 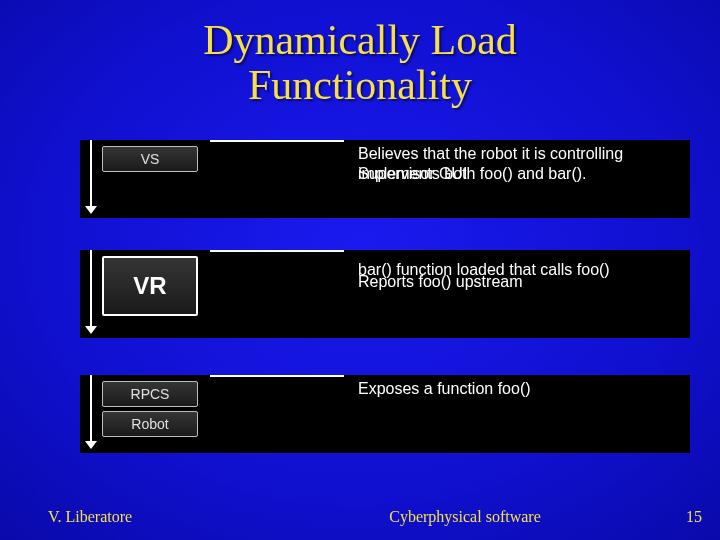 What do you see at coordinates (522, 174) in the screenshot?
I see `vs-text-b: Supervisor GUI` at bounding box center [522, 174].